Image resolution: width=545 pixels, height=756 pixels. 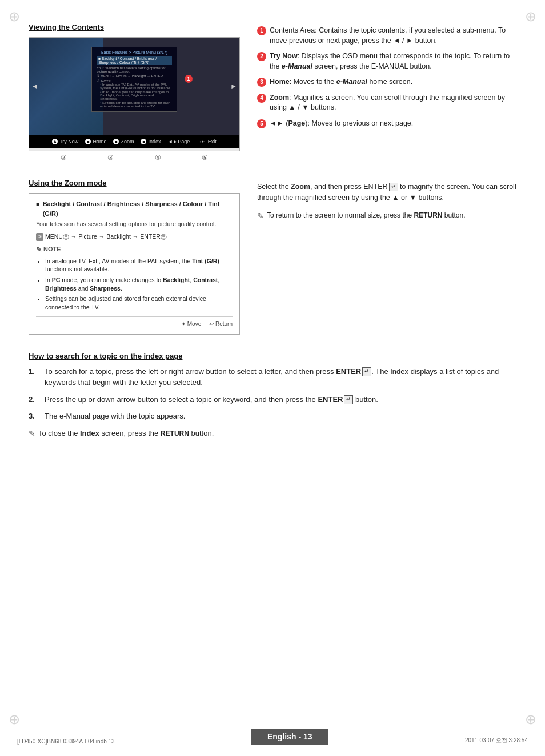 I want to click on nav-index-label: Index, so click(x=154, y=142).